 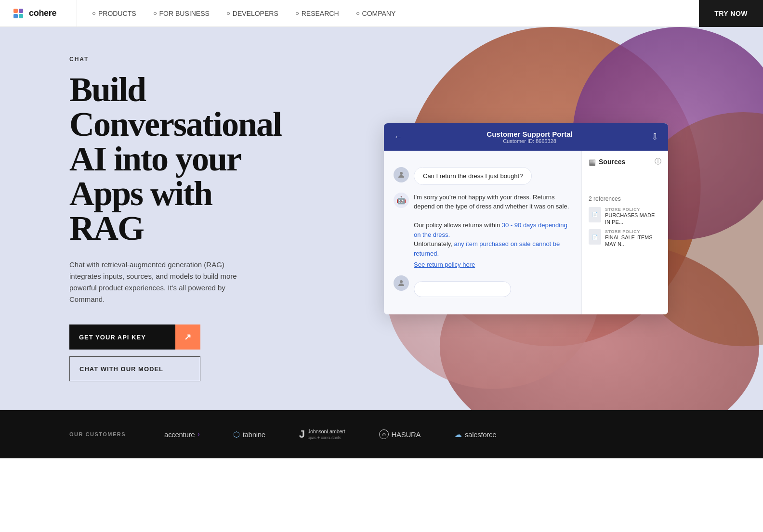 What do you see at coordinates (491, 202) in the screenshot?
I see `bot-response-line1: I'm sorry you're not happy with your dre…` at bounding box center [491, 202].